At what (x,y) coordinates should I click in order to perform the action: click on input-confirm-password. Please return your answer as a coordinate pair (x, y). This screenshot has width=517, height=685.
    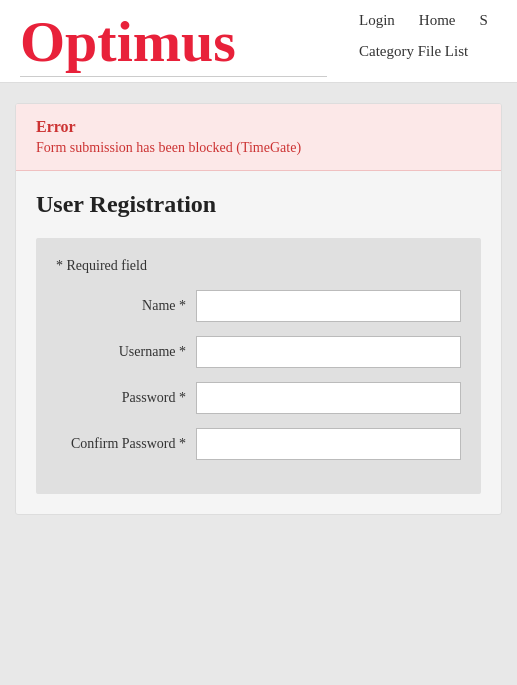
    Looking at the image, I should click on (328, 444).